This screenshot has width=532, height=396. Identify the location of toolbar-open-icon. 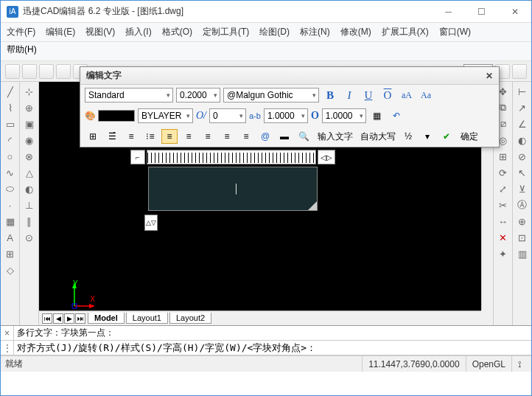
(29, 72).